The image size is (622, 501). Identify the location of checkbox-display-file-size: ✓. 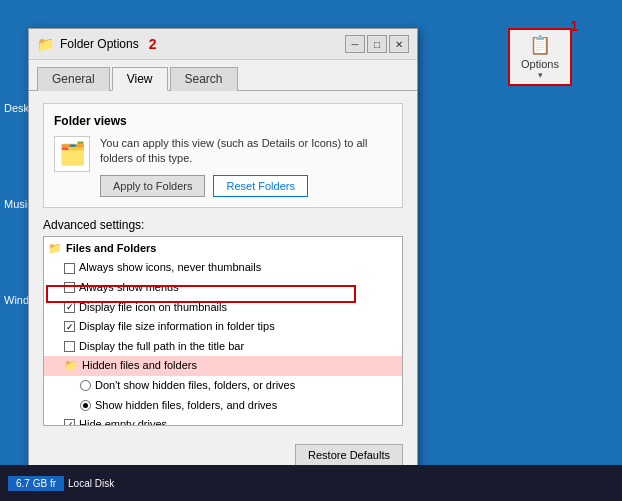
(70, 326).